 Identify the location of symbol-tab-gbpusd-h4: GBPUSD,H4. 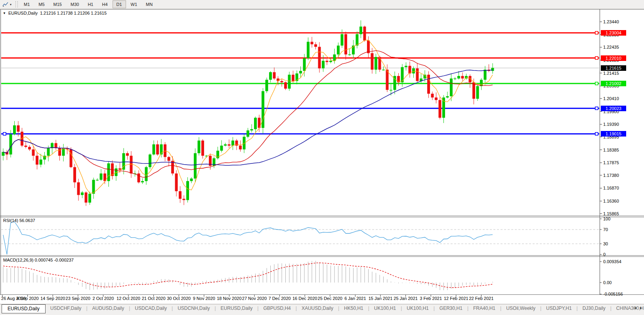
(277, 309).